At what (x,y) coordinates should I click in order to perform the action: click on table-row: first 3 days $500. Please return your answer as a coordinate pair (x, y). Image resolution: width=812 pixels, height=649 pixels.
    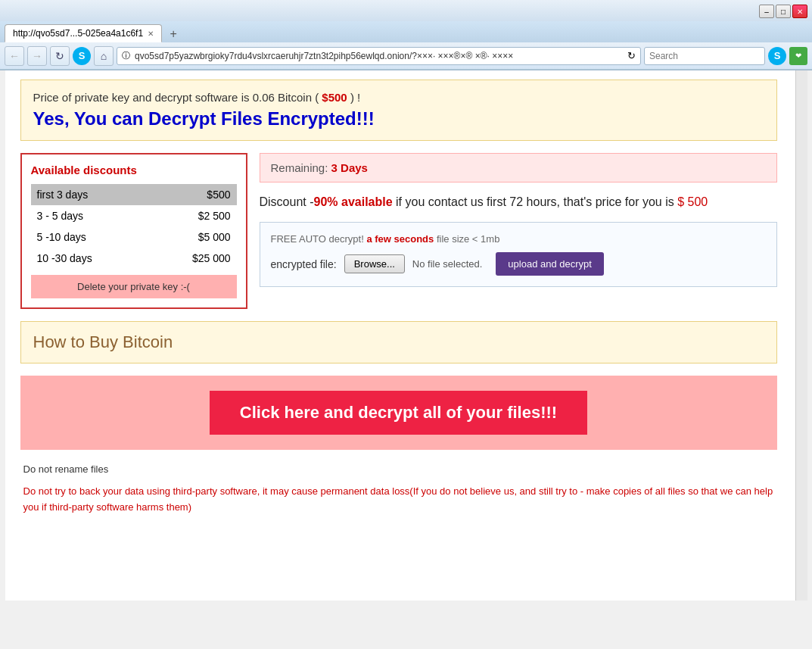
    Looking at the image, I should click on (134, 195).